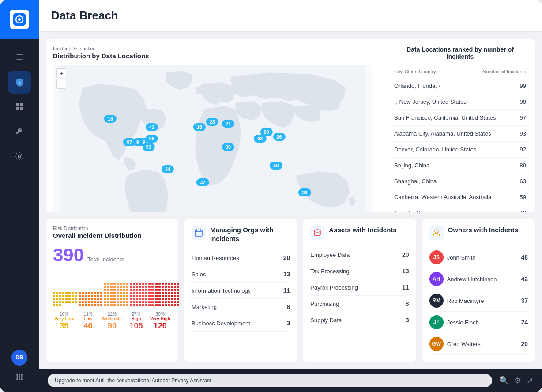  What do you see at coordinates (19, 107) in the screenshot?
I see `sidebar-item-dashboard` at bounding box center [19, 107].